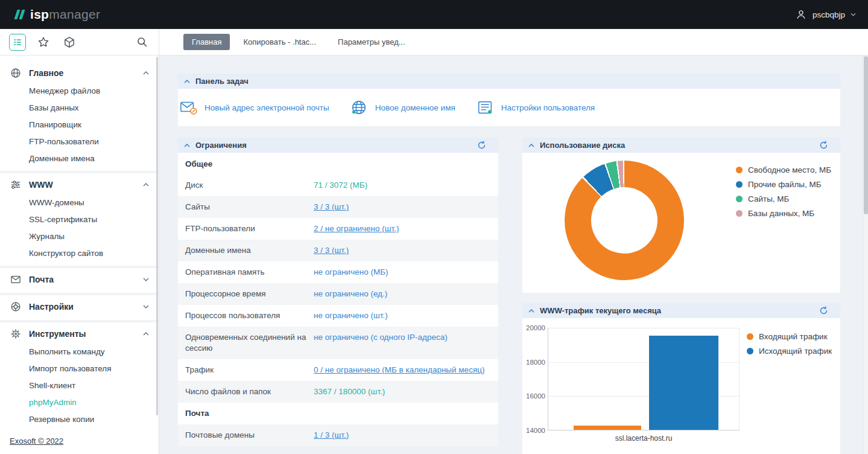 Image resolution: width=868 pixels, height=454 pixels. What do you see at coordinates (80, 159) in the screenshot?
I see `sidebar-item-domain-names: Доменные имена` at bounding box center [80, 159].